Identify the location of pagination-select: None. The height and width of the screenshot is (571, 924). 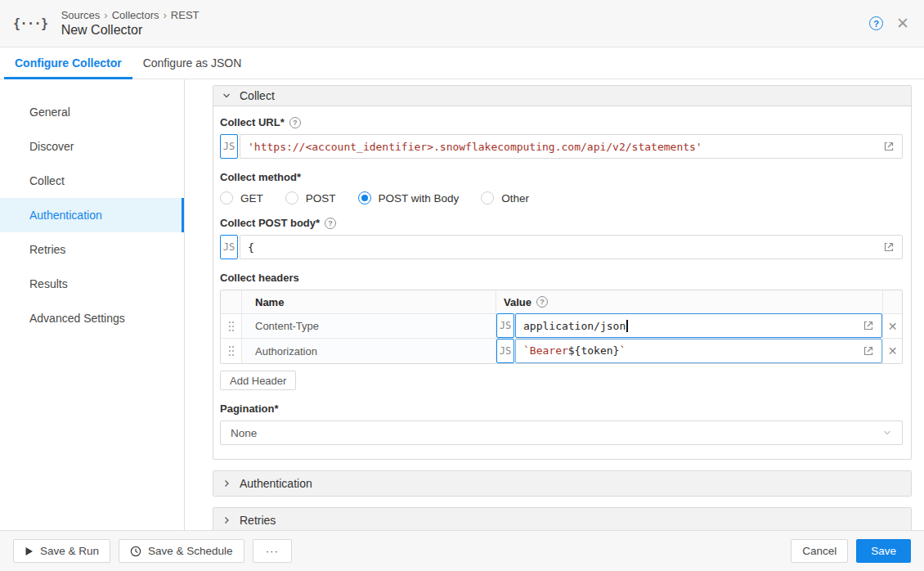
(561, 433).